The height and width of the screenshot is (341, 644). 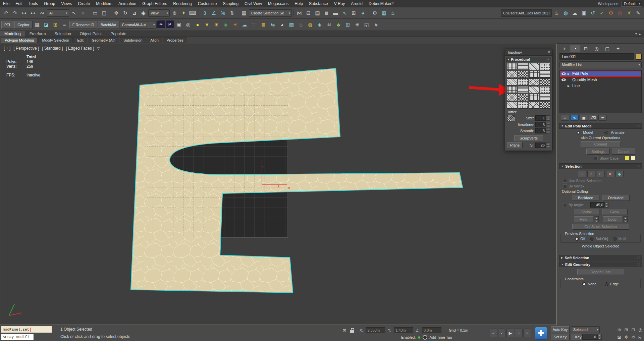 I want to click on maximize-viewport-toggle-icon: ◱, so click(x=640, y=337).